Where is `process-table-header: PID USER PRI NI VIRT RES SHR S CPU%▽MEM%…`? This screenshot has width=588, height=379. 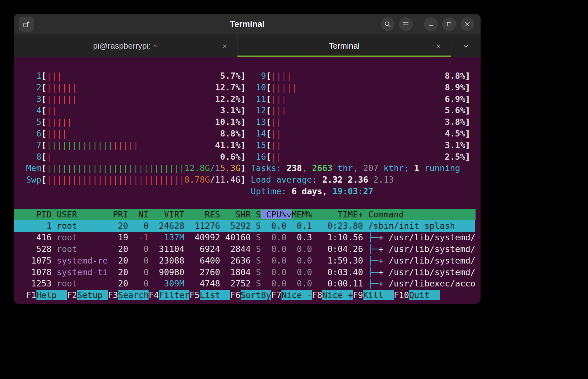 process-table-header: PID USER PRI NI VIRT RES SHR S CPU%▽MEM%… is located at coordinates (245, 215).